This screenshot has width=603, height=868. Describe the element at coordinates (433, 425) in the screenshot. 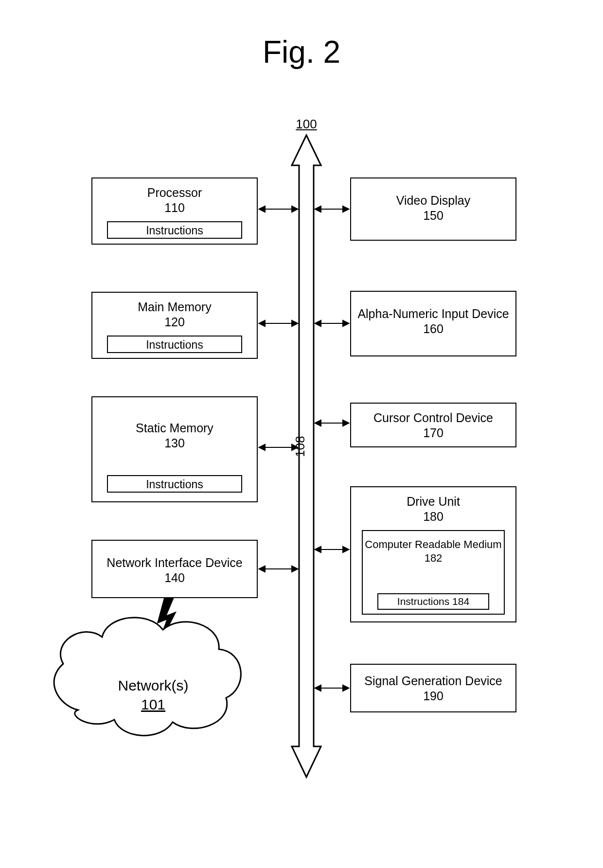

I see `box-cursor-control: Cursor Control Device 170` at that location.